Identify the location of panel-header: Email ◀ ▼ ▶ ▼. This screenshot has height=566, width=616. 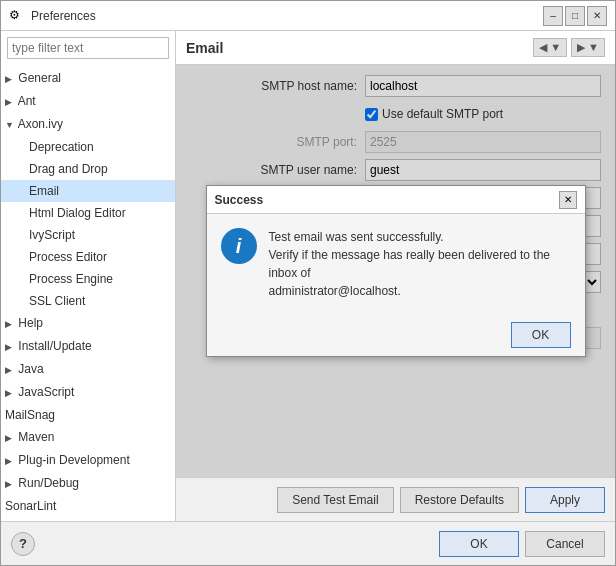
(396, 48).